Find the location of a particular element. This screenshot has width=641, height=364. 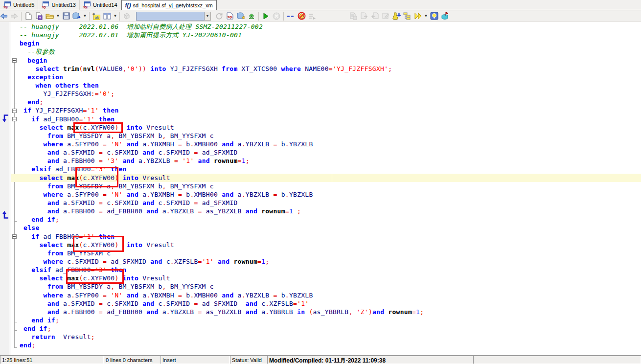

session-selector-dropdown: ▼ is located at coordinates (207, 16).